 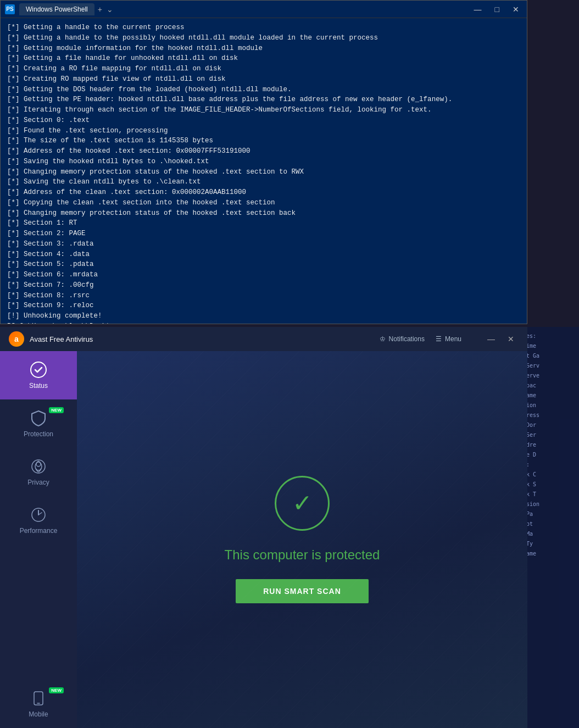 I want to click on ps-line: [*] Section 9: .reloc, so click(x=264, y=305).